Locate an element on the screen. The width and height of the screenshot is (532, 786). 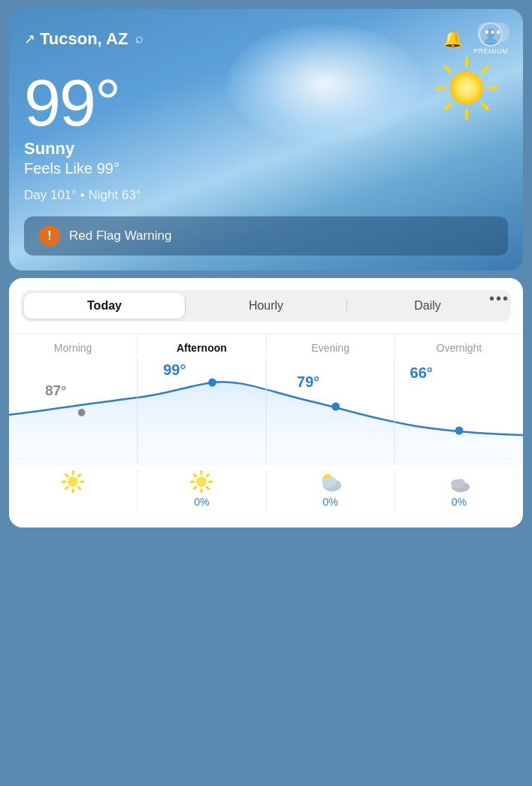
more-options-button: ••• is located at coordinates (493, 32).